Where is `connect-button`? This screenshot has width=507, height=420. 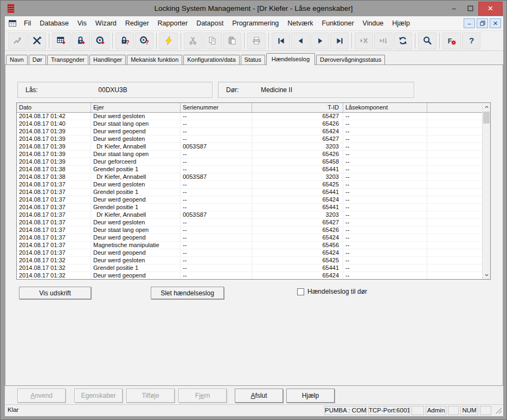 connect-button is located at coordinates (17, 41).